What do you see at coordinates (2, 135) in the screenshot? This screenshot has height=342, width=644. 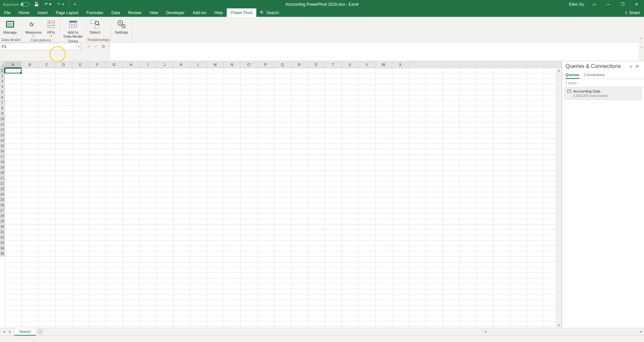 I see `row-header: 13` at bounding box center [2, 135].